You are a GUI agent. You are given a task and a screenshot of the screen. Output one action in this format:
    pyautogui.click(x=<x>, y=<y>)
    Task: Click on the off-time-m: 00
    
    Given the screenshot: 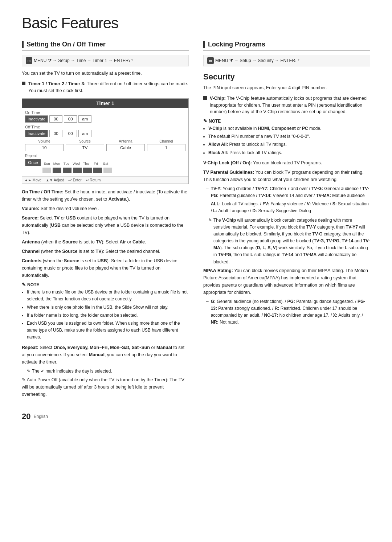 What is the action you would take?
    pyautogui.click(x=70, y=134)
    